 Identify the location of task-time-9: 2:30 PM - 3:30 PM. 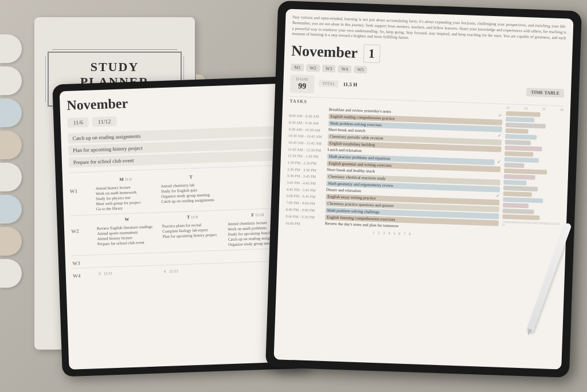
(306, 170).